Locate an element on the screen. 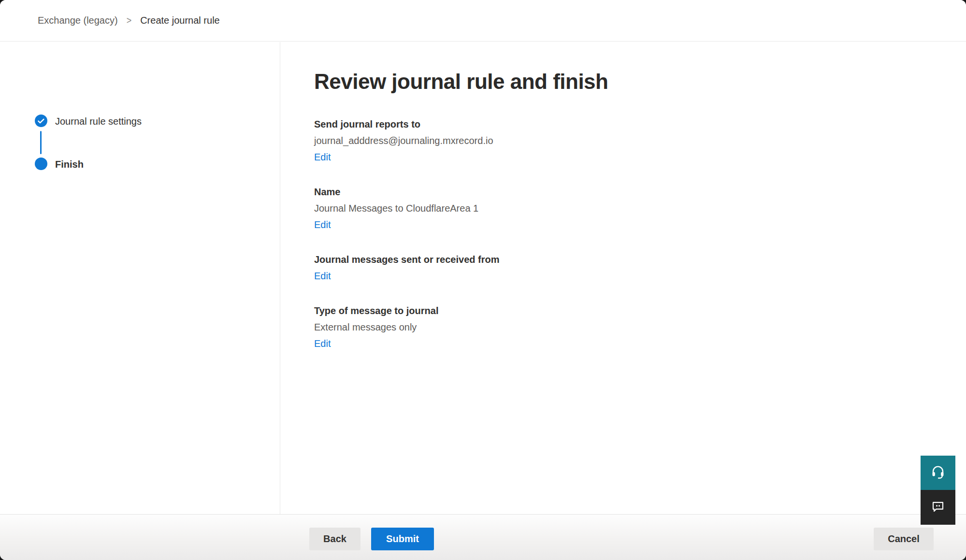  step-current-dot-icon is located at coordinates (41, 164).